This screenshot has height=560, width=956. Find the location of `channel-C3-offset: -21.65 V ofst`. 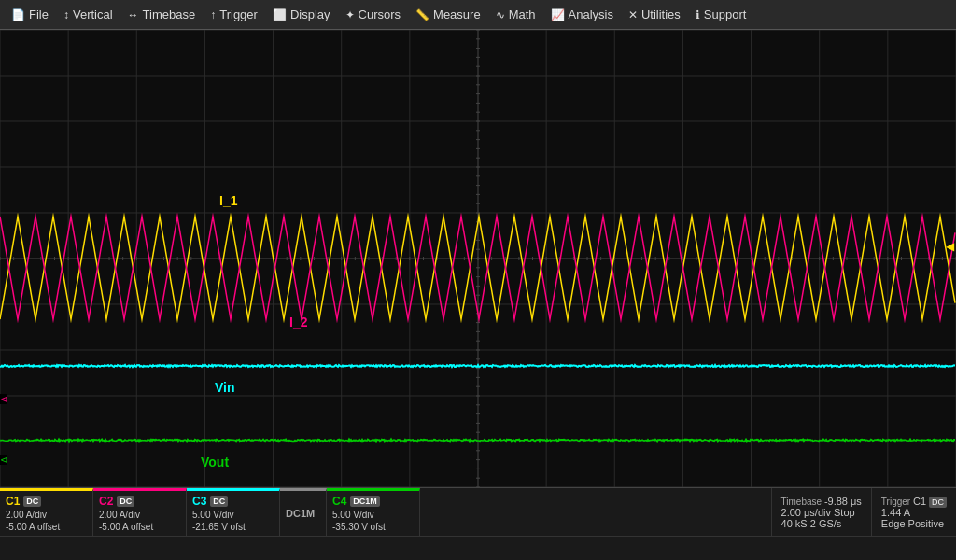

channel-C3-offset: -21.65 V ofst is located at coordinates (233, 526).